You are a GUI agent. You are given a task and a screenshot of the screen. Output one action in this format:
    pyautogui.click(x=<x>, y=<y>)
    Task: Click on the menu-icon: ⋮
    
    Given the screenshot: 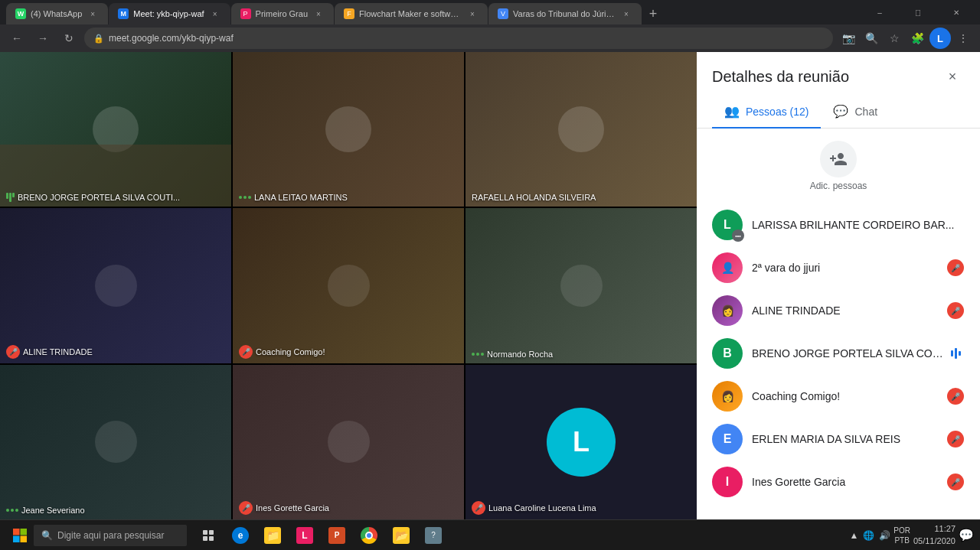 What is the action you would take?
    pyautogui.click(x=963, y=38)
    